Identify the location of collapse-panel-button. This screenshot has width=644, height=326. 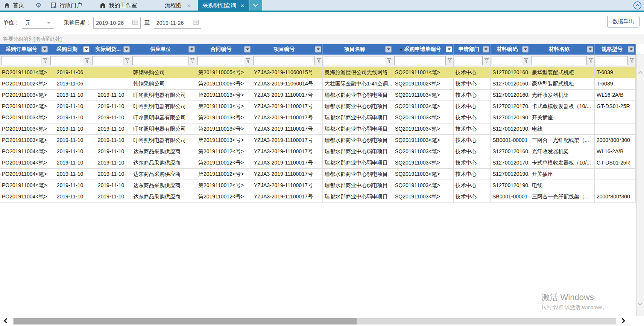
(637, 6).